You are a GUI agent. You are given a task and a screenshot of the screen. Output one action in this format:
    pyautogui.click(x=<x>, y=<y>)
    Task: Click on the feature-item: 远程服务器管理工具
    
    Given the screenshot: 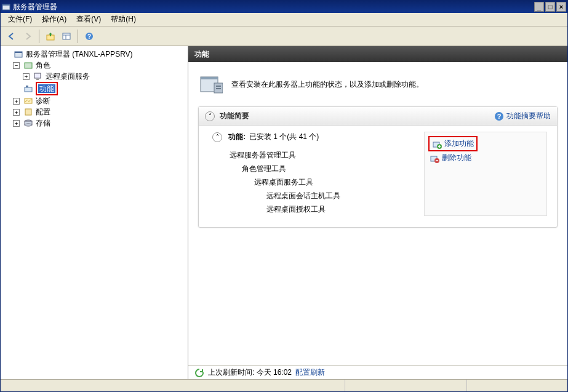 What is the action you would take?
    pyautogui.click(x=321, y=155)
    